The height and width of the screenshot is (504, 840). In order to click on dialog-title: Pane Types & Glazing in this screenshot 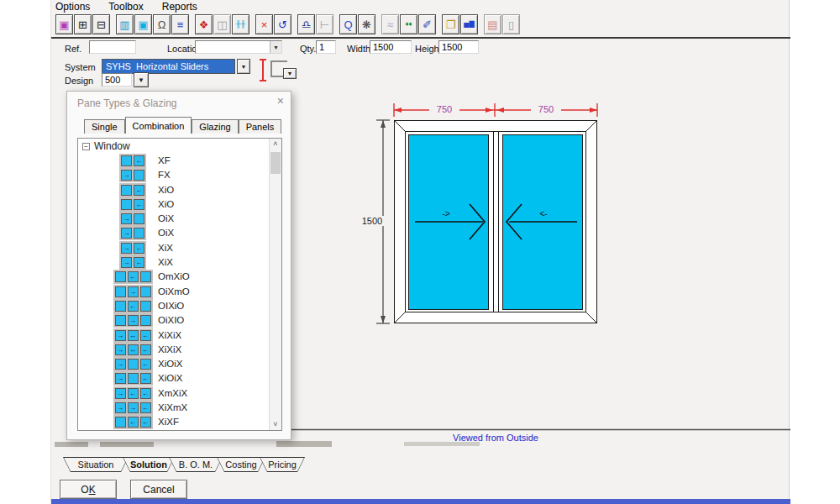, I will do `click(128, 103)`.